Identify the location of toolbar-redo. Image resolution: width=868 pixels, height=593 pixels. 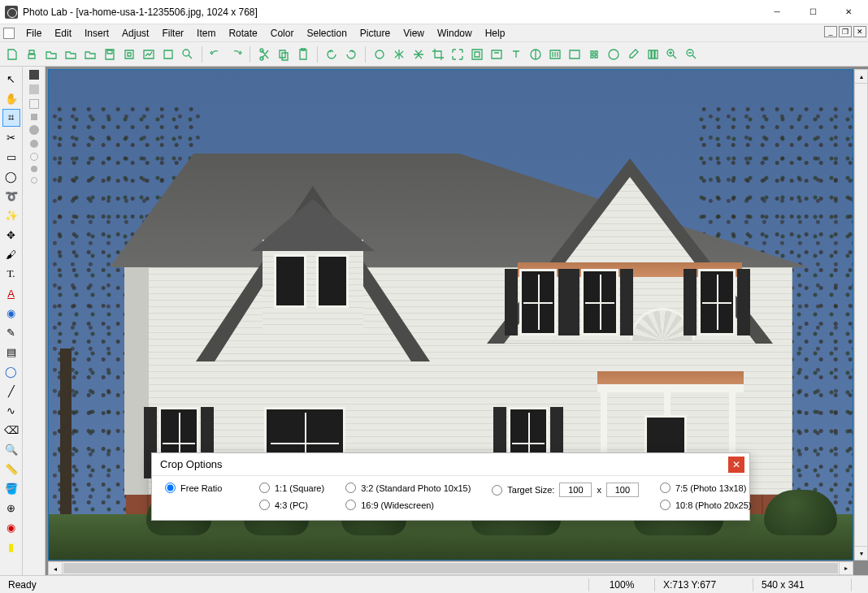
(236, 54).